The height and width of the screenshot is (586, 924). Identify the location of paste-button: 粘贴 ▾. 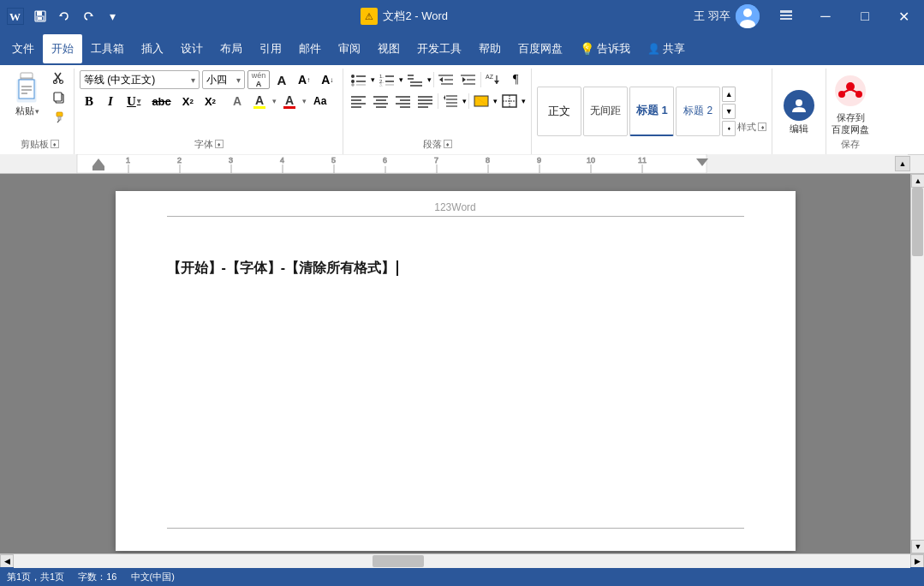
(27, 103).